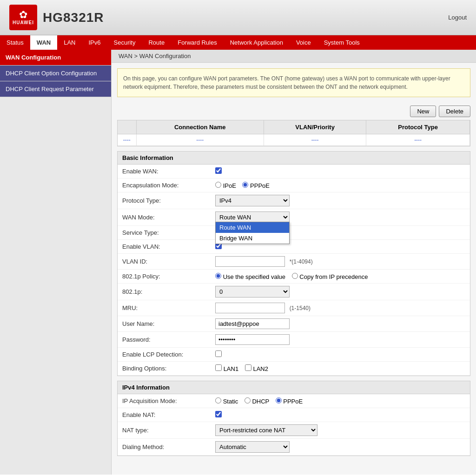 This screenshot has height=476, width=476. What do you see at coordinates (294, 369) in the screenshot?
I see `binding-row: Binding Options: LAN1 LAN2` at bounding box center [294, 369].